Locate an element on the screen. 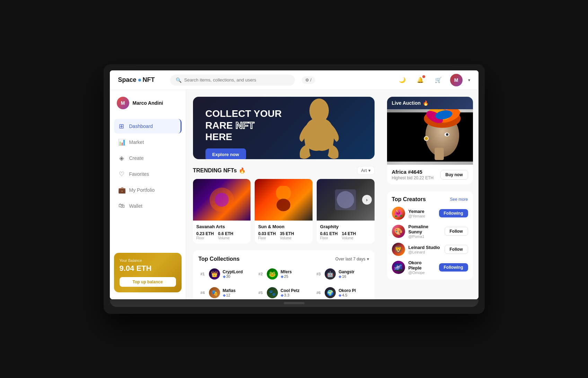 Image resolution: width=588 pixels, height=378 pixels. search-input is located at coordinates (237, 80).